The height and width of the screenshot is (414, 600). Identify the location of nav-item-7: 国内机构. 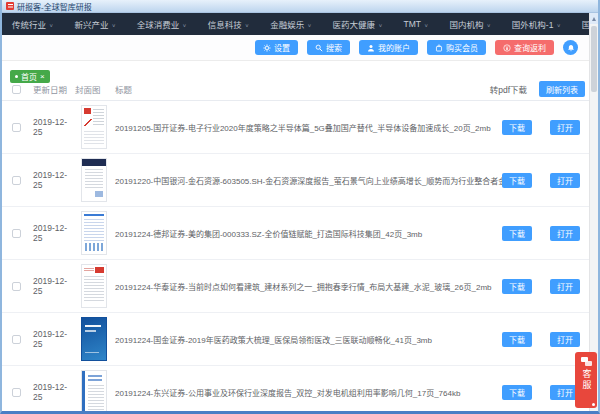
(470, 24).